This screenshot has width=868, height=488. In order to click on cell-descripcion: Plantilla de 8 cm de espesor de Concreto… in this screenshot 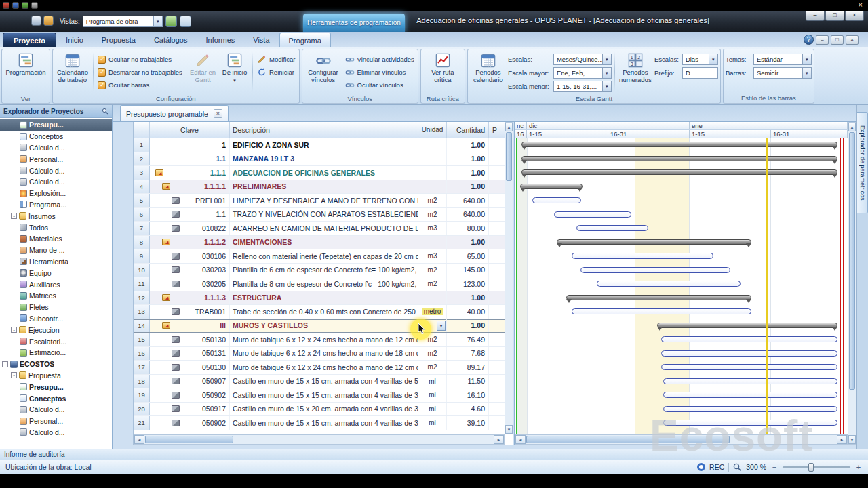, I will do `click(324, 284)`.